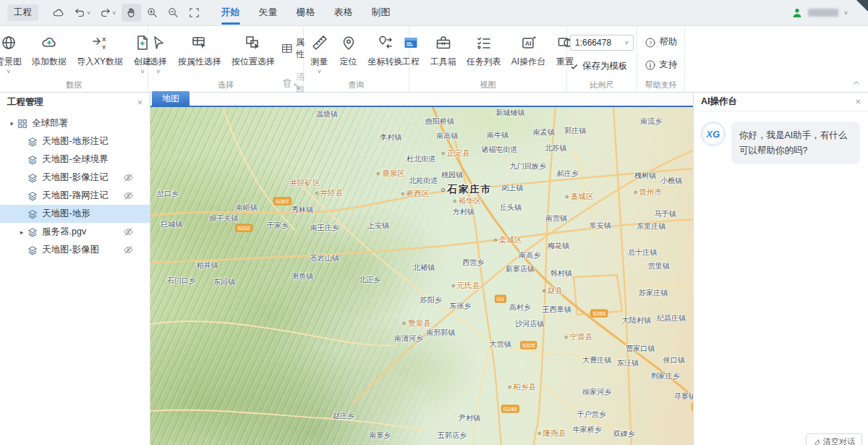  I want to click on ai-button: AIAI操作台, so click(528, 54).